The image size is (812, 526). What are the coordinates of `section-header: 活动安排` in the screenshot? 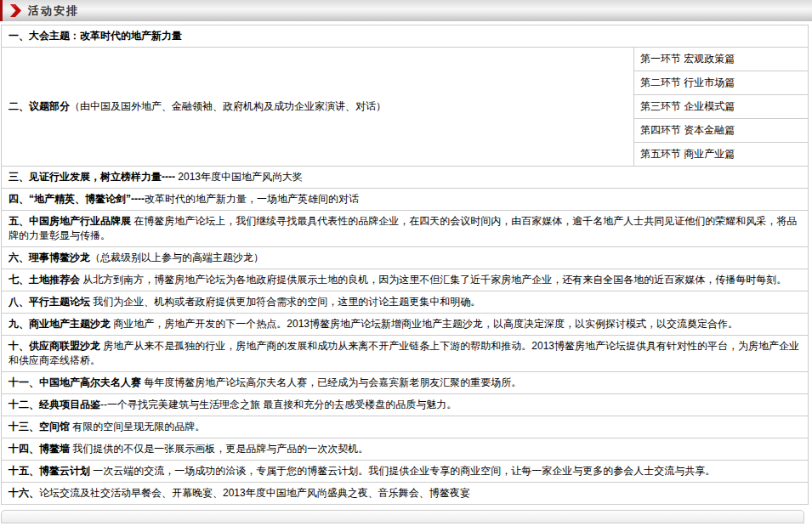 It's located at (406, 11).